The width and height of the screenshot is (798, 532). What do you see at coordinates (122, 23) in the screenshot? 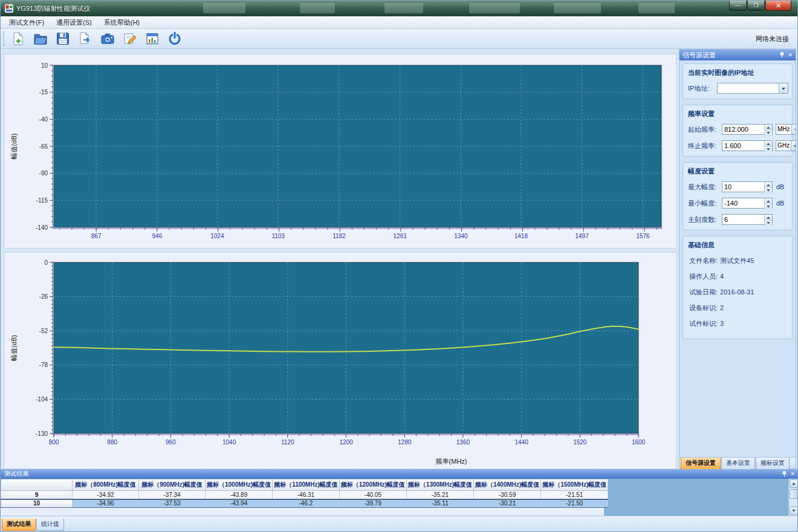
I see `menu-system-help: 系统帮助(H)` at bounding box center [122, 23].